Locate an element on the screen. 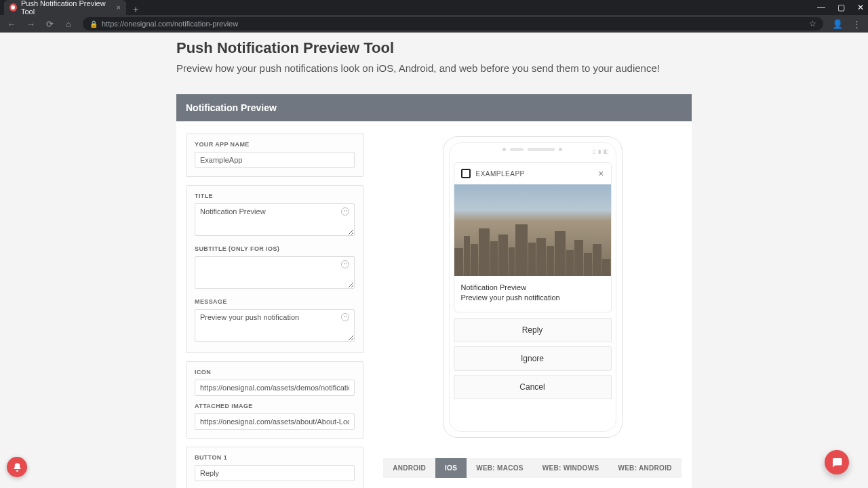  lock-icon: 🔒 is located at coordinates (94, 24).